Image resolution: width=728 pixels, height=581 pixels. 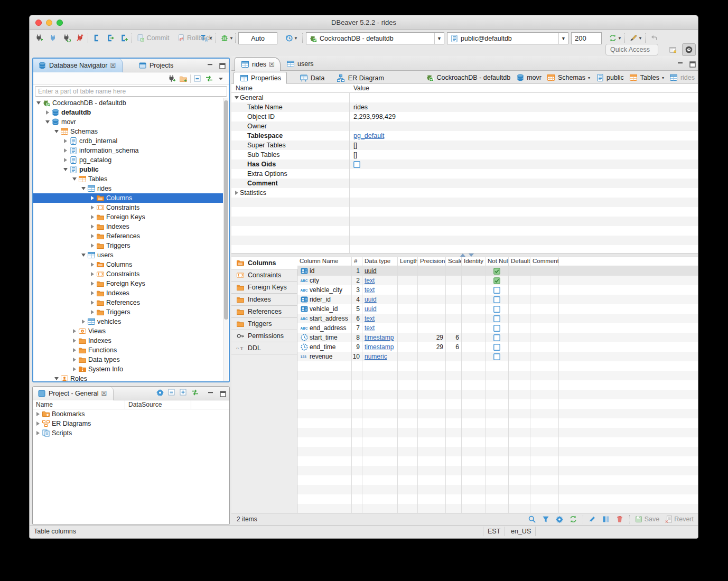 What do you see at coordinates (206, 38) in the screenshot?
I see `transaction-mode-button: ▼` at bounding box center [206, 38].